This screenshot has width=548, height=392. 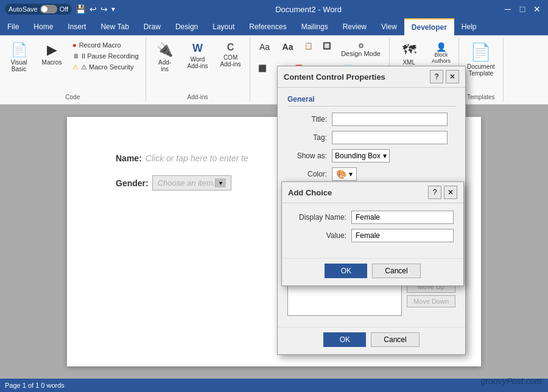 I want to click on tab-help: Help, so click(x=469, y=27).